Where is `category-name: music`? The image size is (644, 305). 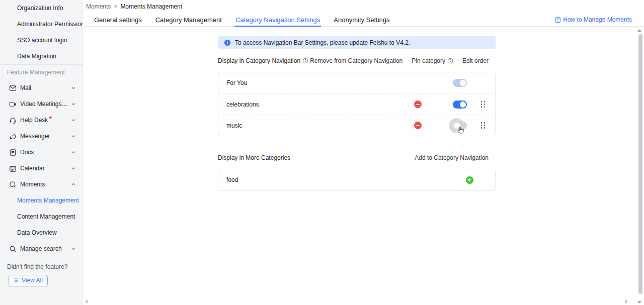
category-name: music is located at coordinates (234, 126).